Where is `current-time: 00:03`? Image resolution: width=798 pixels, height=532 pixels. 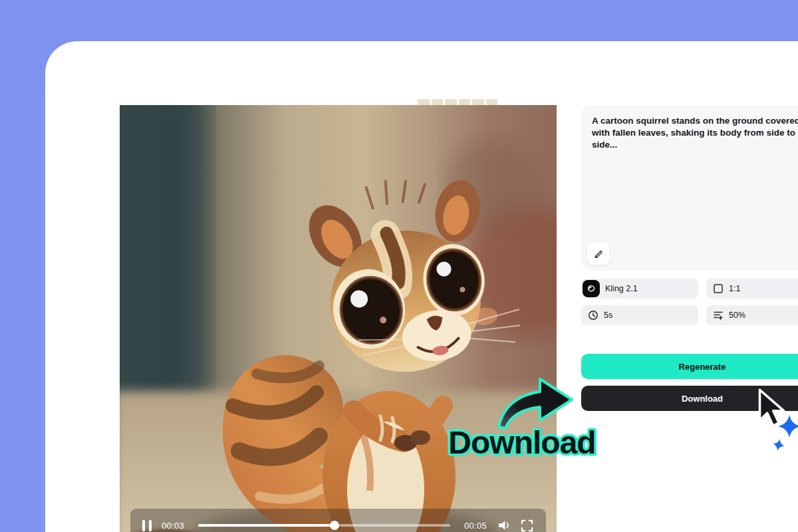
current-time: 00:03 is located at coordinates (173, 525).